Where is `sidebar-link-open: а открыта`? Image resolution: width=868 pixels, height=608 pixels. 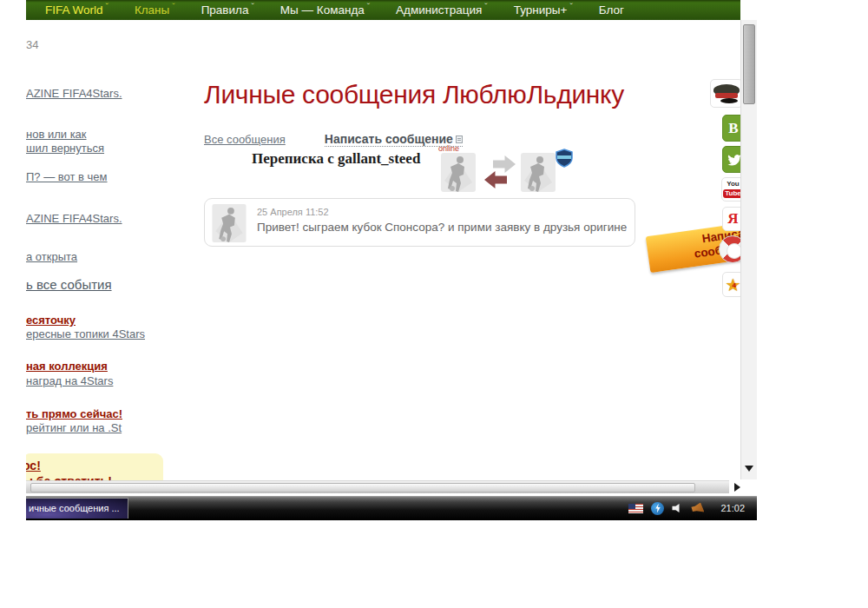 sidebar-link-open: а открыта is located at coordinates (52, 257).